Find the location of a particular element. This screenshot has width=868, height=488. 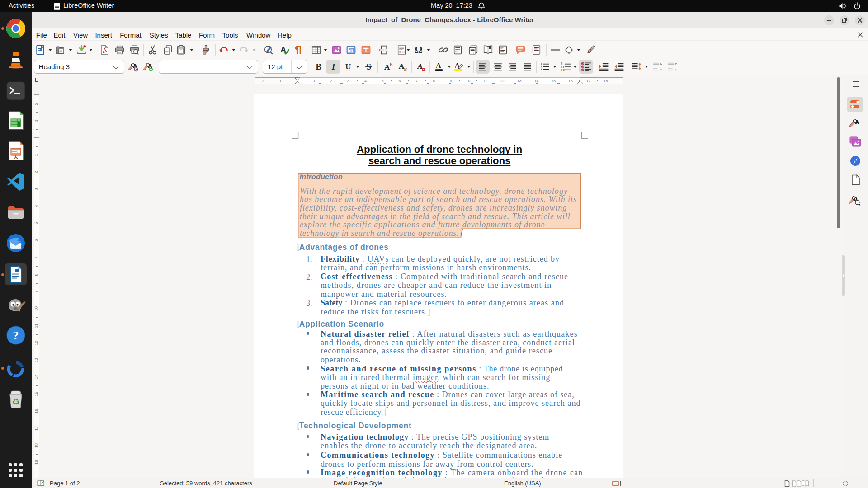

svg-text: 1 is located at coordinates (456, 52).